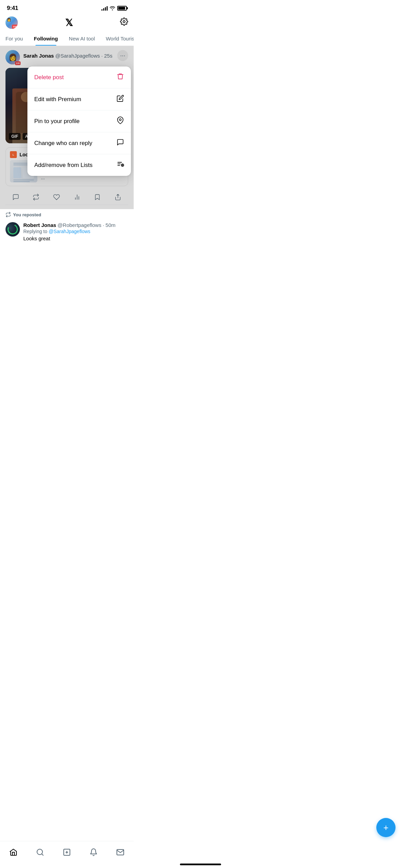 This screenshot has width=401, height=868. I want to click on tweet2-author-name: Robert Jonas, so click(40, 225).